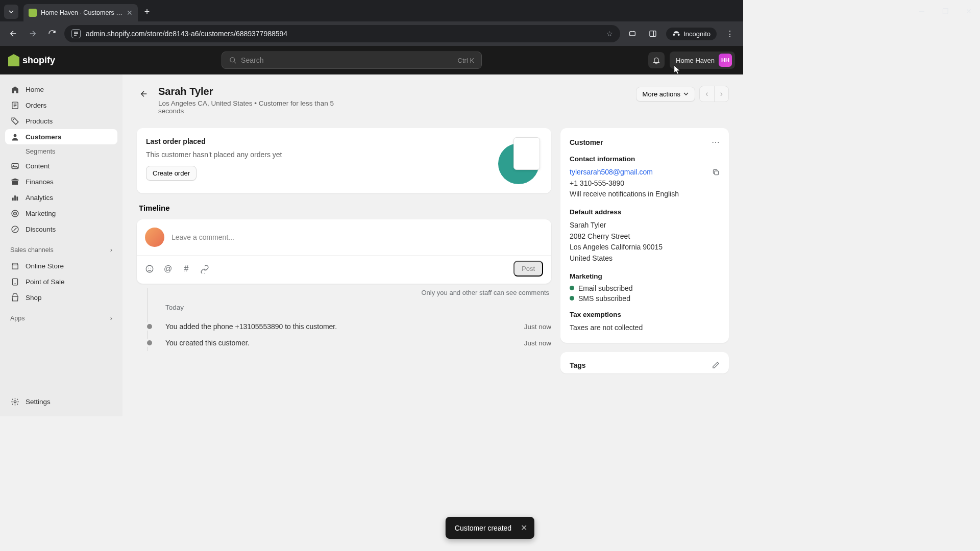  What do you see at coordinates (572, 298) in the screenshot?
I see `status-dot-icon` at bounding box center [572, 298].